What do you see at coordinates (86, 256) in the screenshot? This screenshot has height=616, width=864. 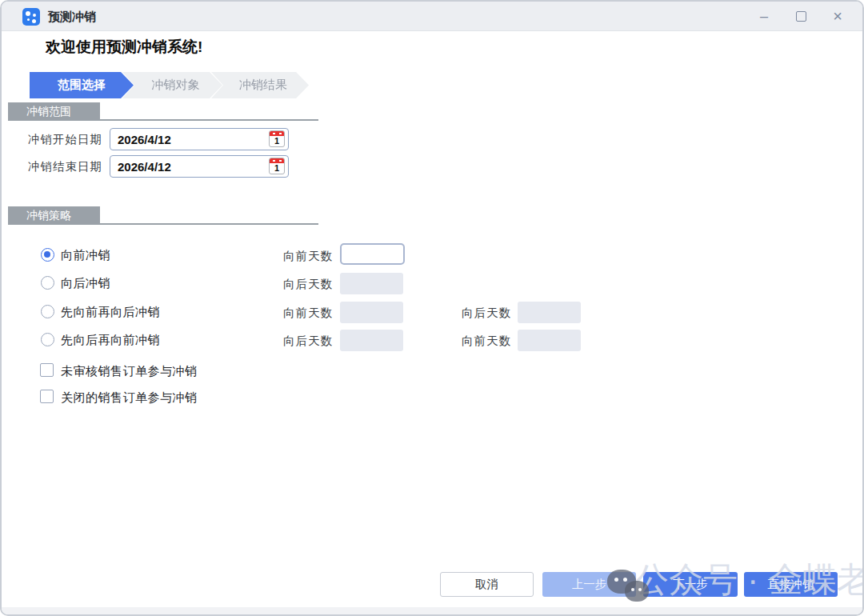 I see `radio-label: 向前冲销` at bounding box center [86, 256].